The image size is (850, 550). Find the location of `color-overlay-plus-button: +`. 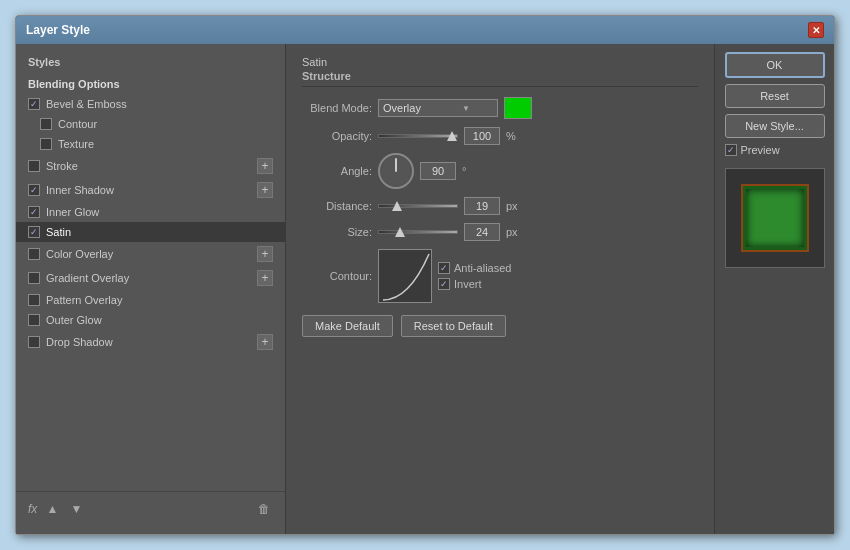

color-overlay-plus-button: + is located at coordinates (265, 254).